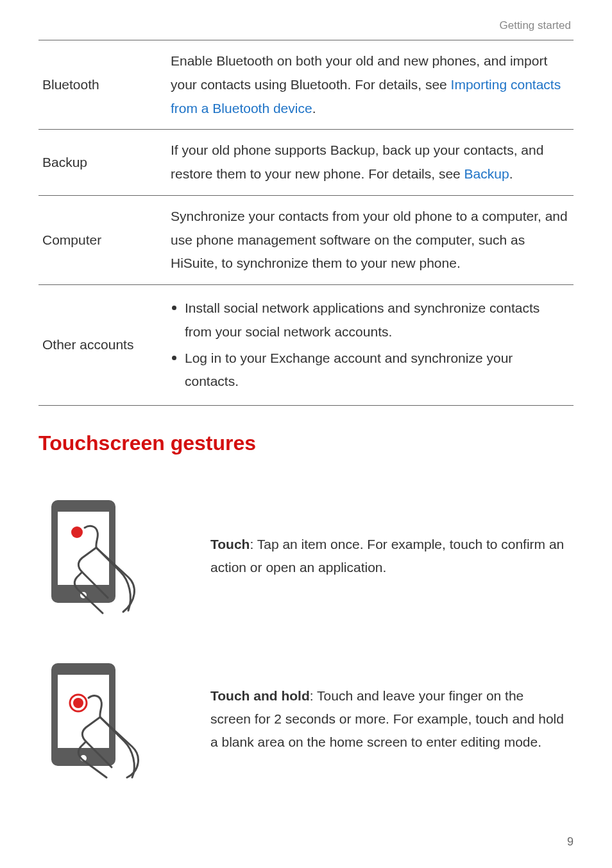 This screenshot has height=868, width=612. I want to click on gesture-name: Touch, so click(230, 544).